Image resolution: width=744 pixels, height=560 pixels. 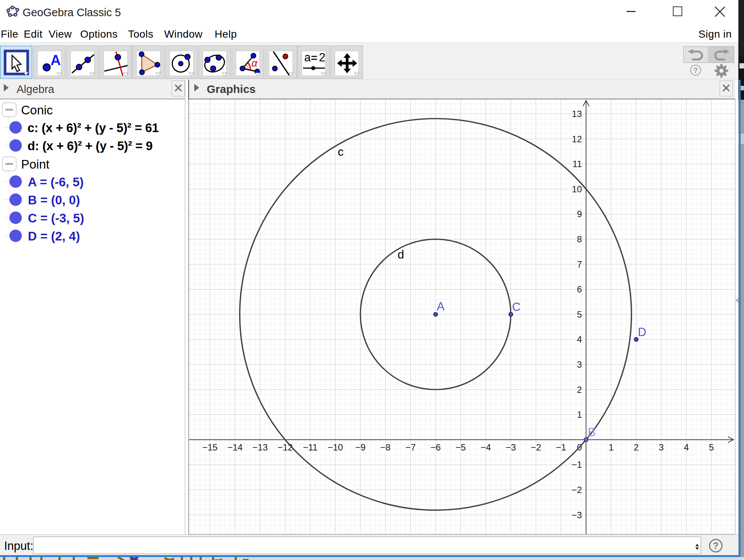 I want to click on svg-text: a, so click(x=308, y=58).